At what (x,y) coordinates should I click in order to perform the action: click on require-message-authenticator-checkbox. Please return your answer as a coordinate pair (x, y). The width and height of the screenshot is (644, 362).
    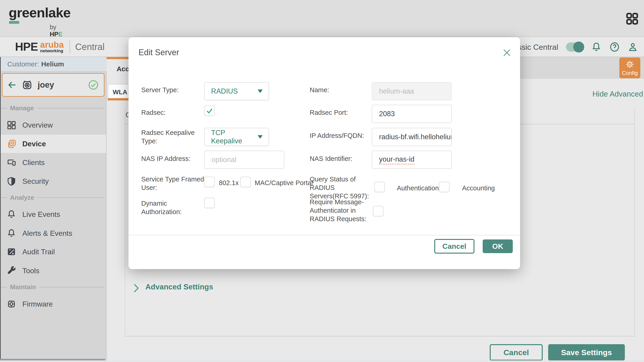
    Looking at the image, I should click on (378, 211).